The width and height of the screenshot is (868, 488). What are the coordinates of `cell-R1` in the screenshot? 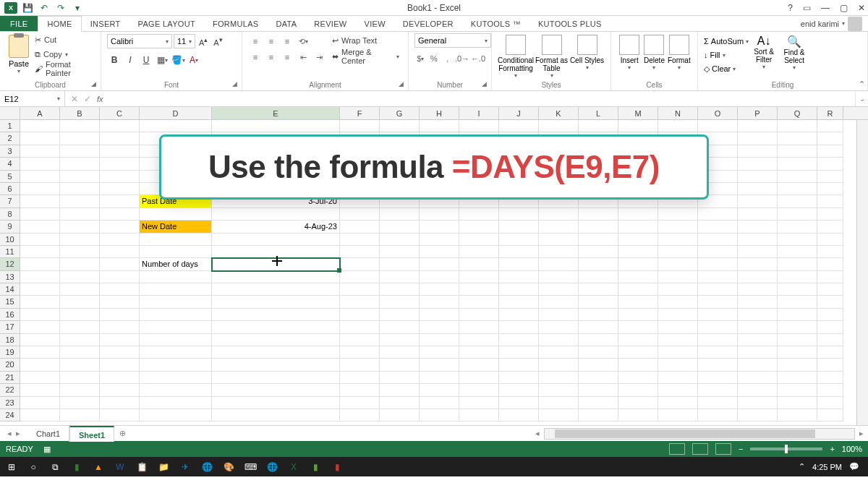 It's located at (830, 126).